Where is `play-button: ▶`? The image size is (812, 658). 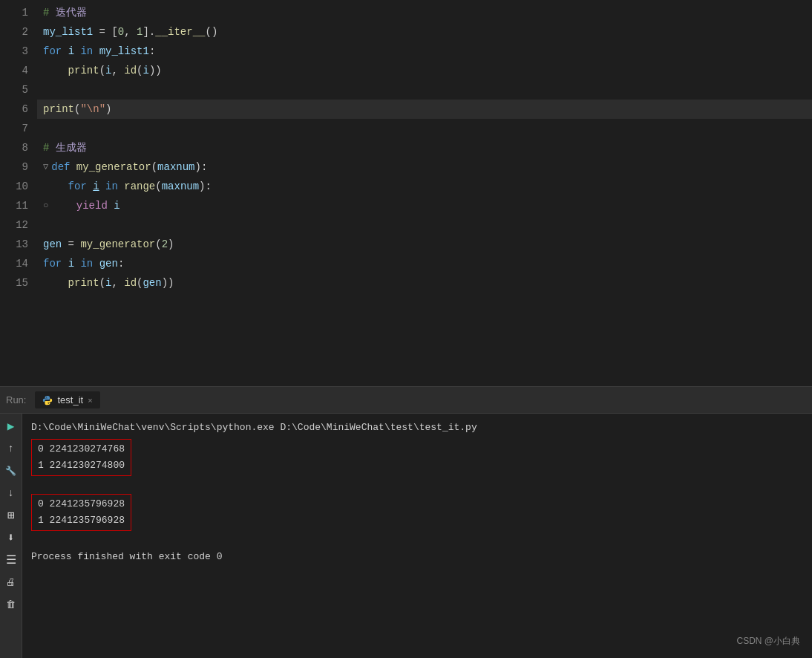 play-button: ▶ is located at coordinates (11, 426).